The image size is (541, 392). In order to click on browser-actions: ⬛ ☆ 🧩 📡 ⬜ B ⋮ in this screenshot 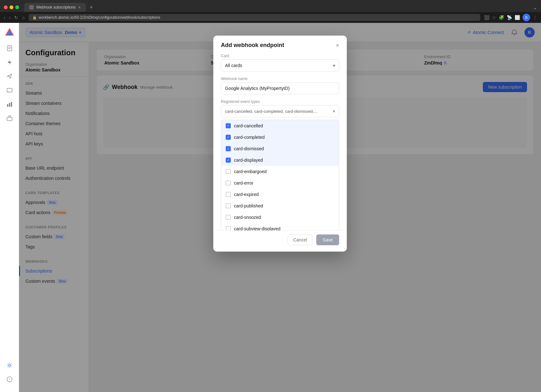, I will do `click(510, 17)`.